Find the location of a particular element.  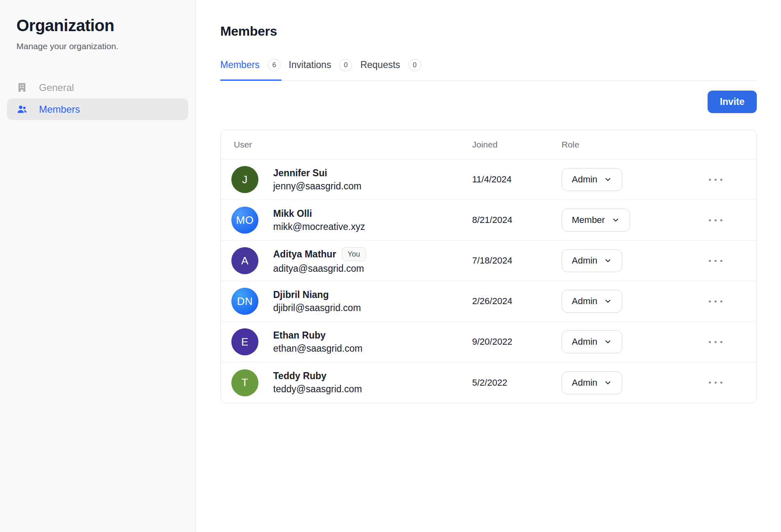

user-name-line: Jennifer Sui is located at coordinates (317, 173).